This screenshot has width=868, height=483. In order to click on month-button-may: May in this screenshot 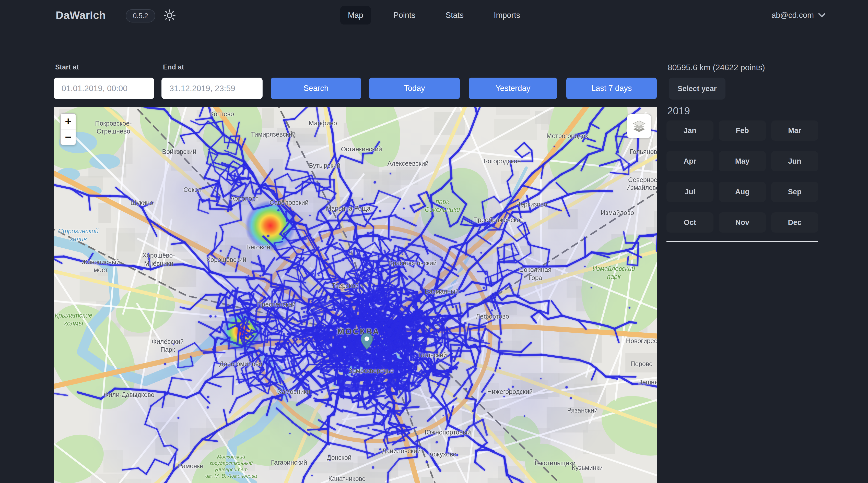, I will do `click(742, 161)`.